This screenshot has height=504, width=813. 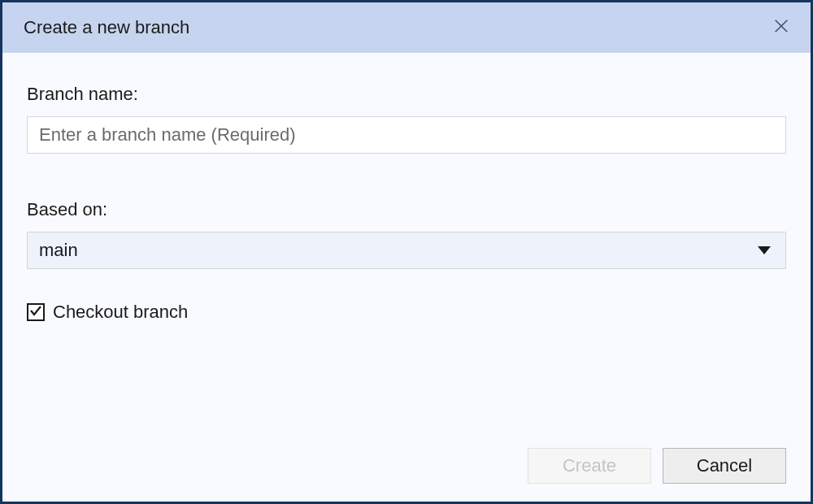 I want to click on based-on-label: Based on:, so click(x=406, y=210).